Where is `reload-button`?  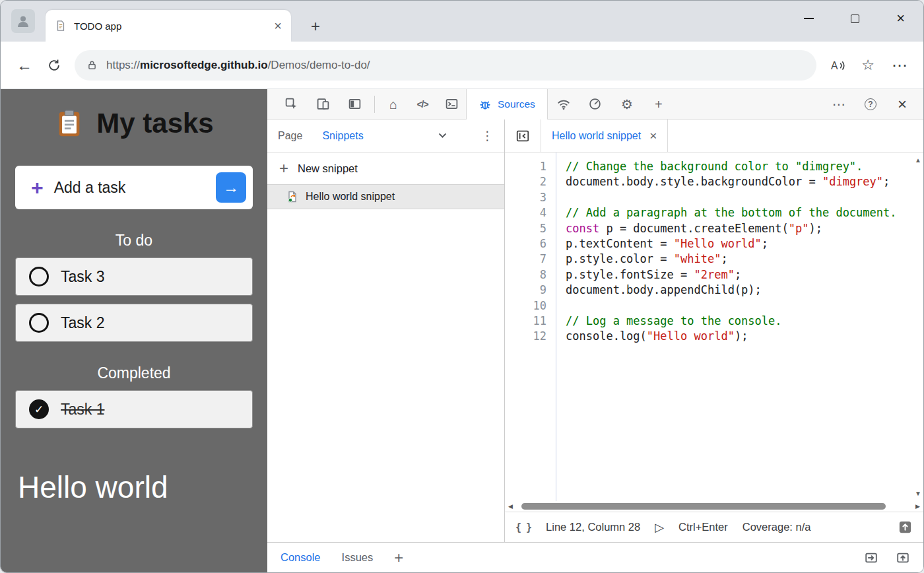
reload-button is located at coordinates (54, 65).